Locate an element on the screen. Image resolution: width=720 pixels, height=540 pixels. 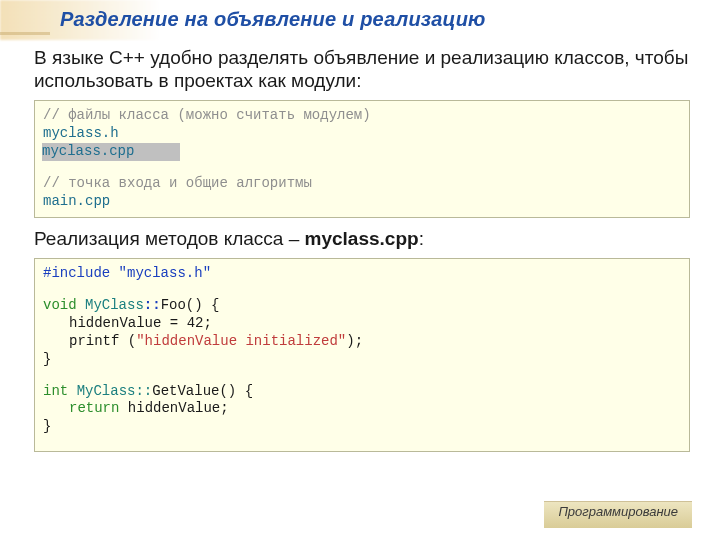
string-literal: "hiddenValue initialized" is located at coordinates (241, 341).